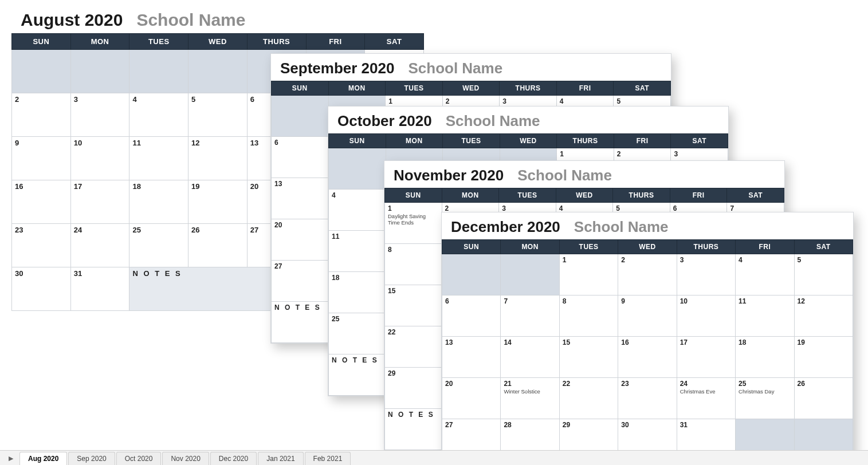  Describe the element at coordinates (530, 399) in the screenshot. I see `calendar-day-cell: 21Winter Solstice` at that location.